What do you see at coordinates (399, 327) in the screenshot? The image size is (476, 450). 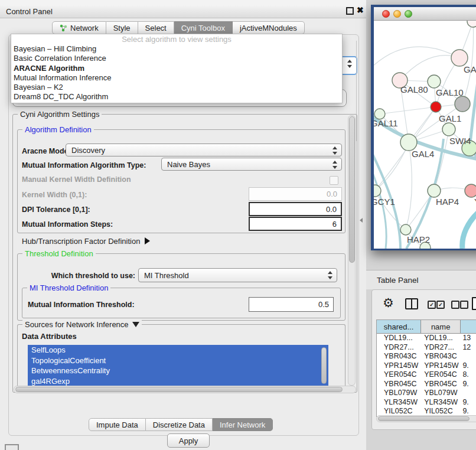 I see `column-header: shared...` at bounding box center [399, 327].